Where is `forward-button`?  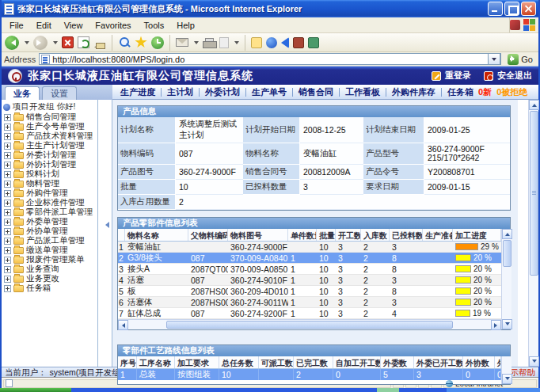
forward-button is located at coordinates (40, 43).